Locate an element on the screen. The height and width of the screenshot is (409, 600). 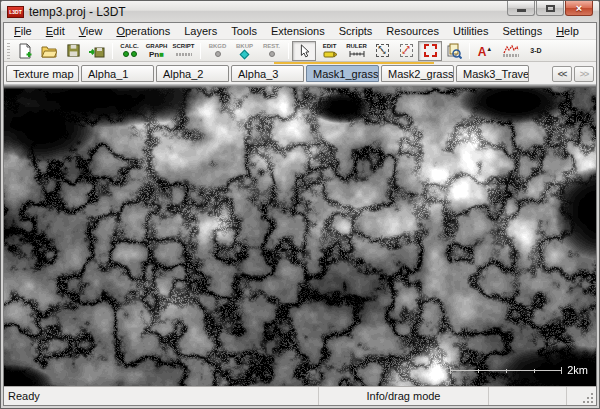
zoom-area-button: ↗ ↙ is located at coordinates (406, 51).